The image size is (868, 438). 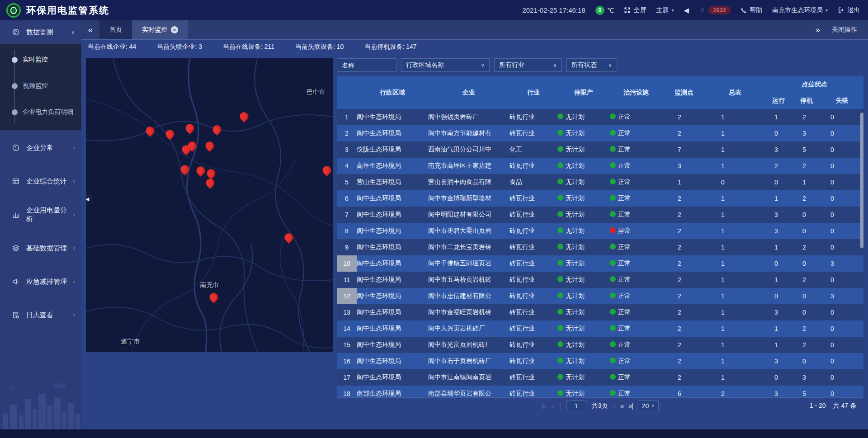 I want to click on bullet-icon, so click(x=14, y=60).